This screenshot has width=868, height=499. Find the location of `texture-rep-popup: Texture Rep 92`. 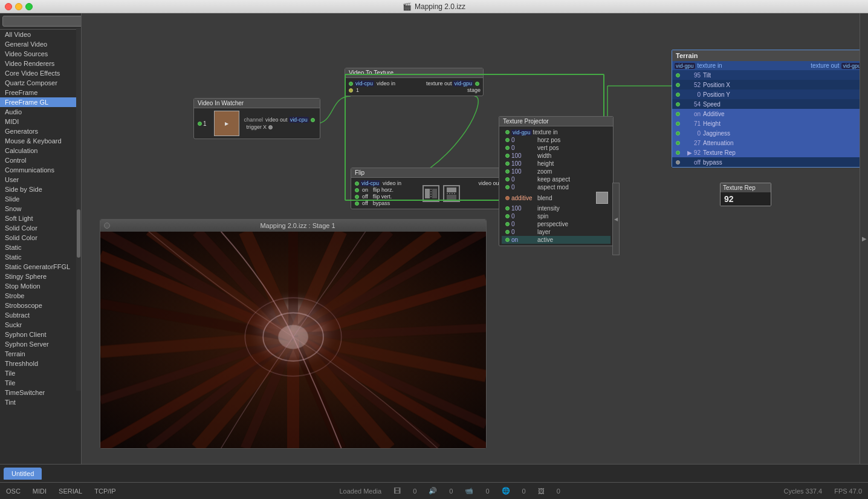

texture-rep-popup: Texture Rep 92 is located at coordinates (746, 195).